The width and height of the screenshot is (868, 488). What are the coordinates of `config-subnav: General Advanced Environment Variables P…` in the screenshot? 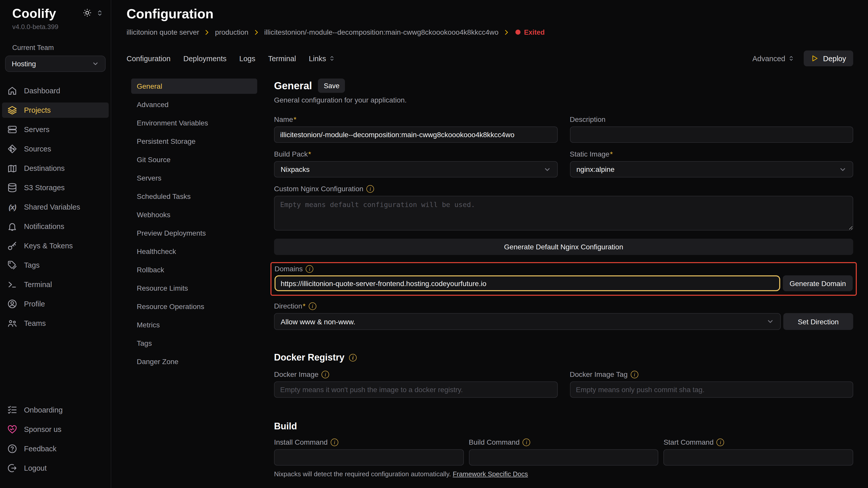 It's located at (194, 283).